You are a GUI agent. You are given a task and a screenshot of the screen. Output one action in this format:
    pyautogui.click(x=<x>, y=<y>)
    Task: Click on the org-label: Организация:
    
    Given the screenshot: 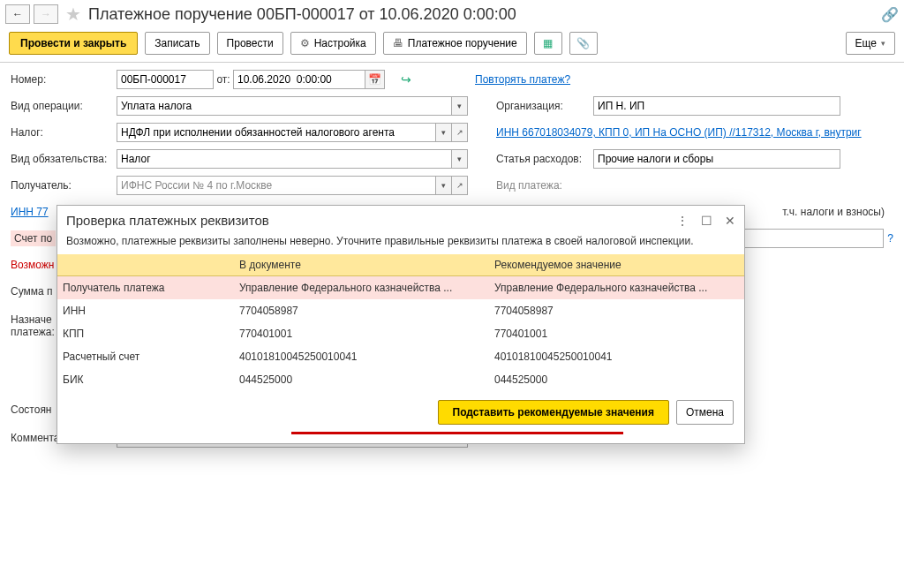 What is the action you would take?
    pyautogui.click(x=545, y=106)
    